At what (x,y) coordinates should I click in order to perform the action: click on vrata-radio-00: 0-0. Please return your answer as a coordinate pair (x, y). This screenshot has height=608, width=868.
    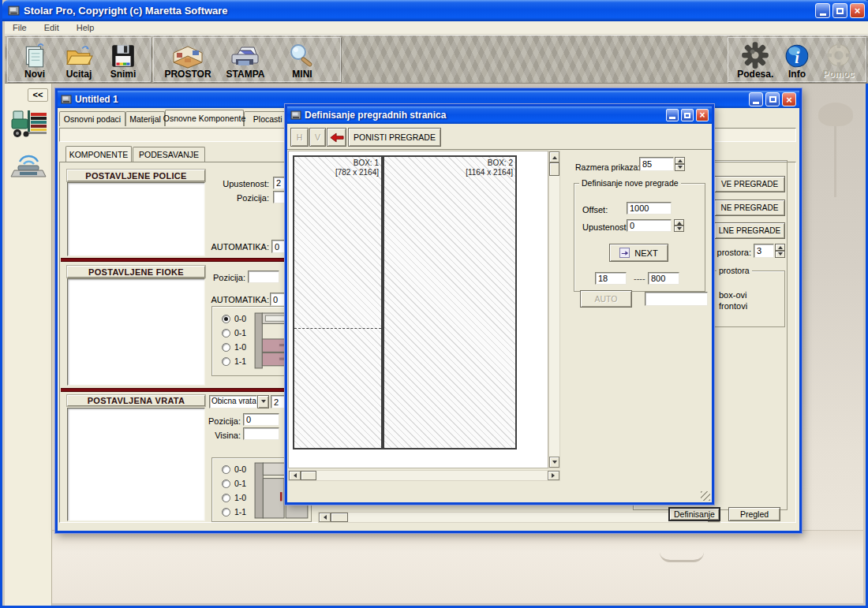
    Looking at the image, I should click on (234, 469).